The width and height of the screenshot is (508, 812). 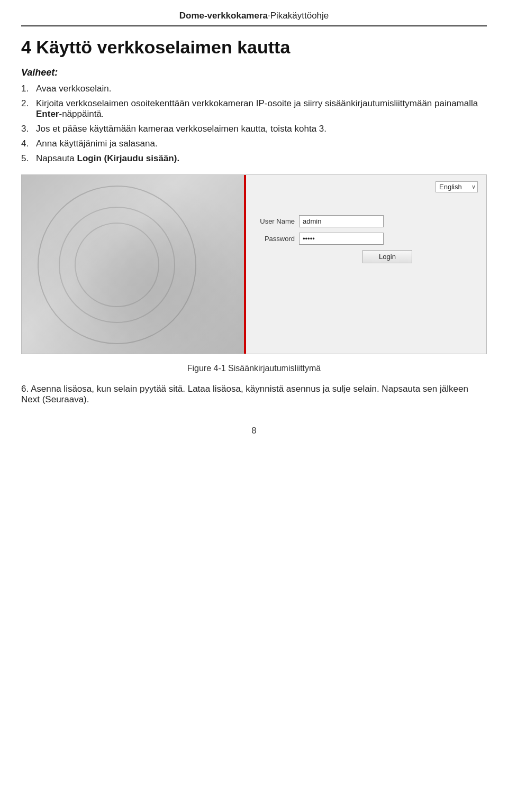 What do you see at coordinates (457, 187) in the screenshot?
I see `language-select: English` at bounding box center [457, 187].